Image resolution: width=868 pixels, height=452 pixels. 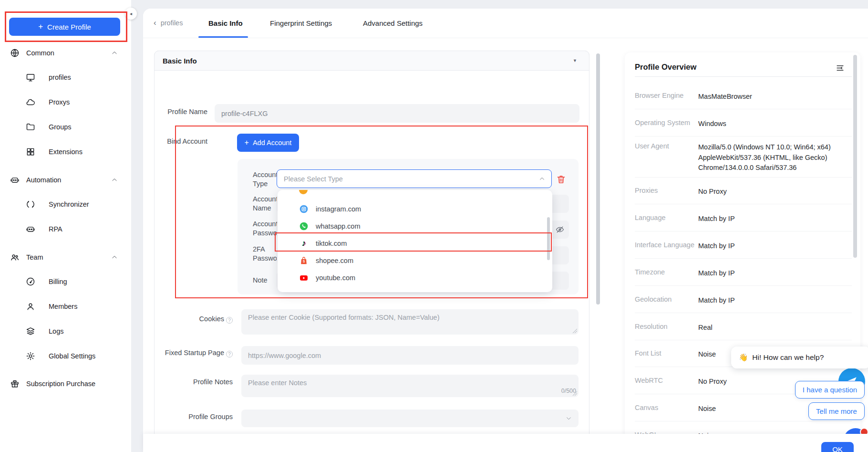 What do you see at coordinates (168, 23) in the screenshot?
I see `back-to-profiles-link: ‹ profiles` at bounding box center [168, 23].